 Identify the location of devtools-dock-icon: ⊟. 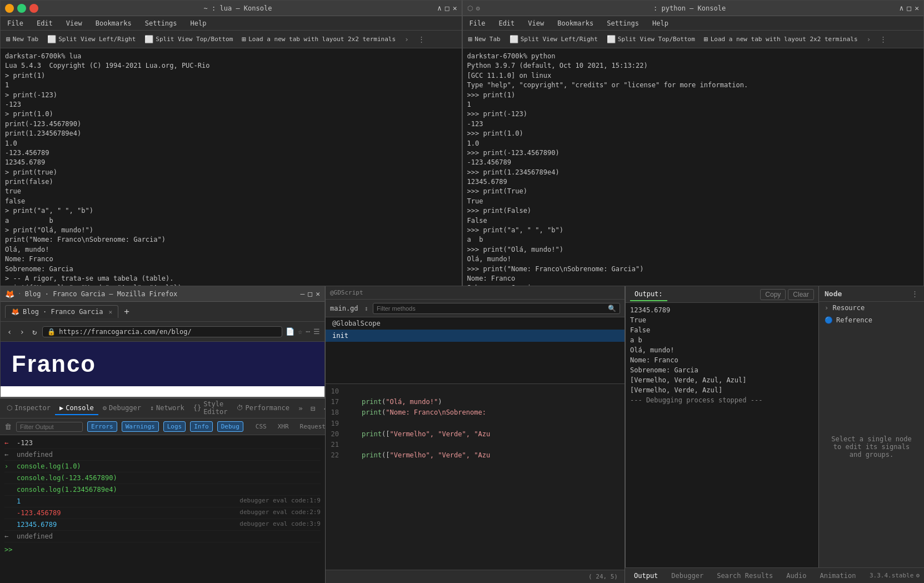
(313, 408).